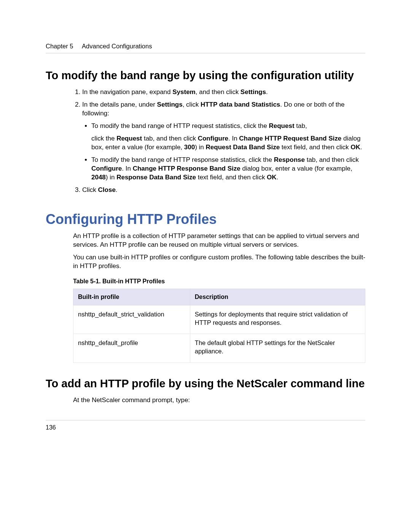  Describe the element at coordinates (219, 320) in the screenshot. I see `table-row: nshttp_default_strict_validation Setting…` at that location.